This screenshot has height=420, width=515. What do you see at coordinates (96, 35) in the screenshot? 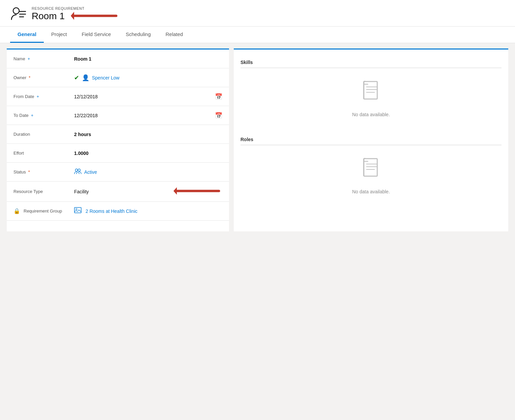
I see `tab-field-service: Field Service` at bounding box center [96, 35].